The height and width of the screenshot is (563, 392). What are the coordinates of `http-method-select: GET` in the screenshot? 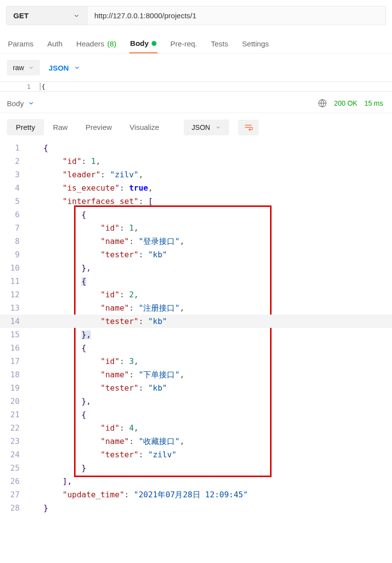 It's located at (46, 16).